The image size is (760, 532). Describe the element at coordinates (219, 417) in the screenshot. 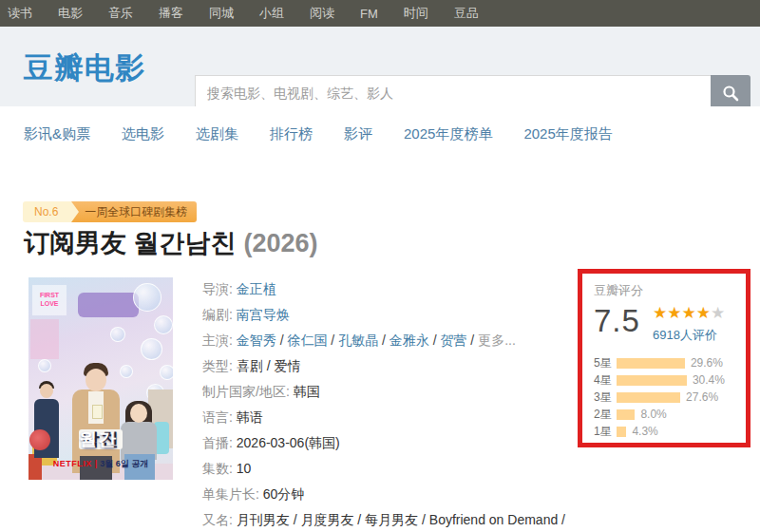

I see `info-label: 语言:` at that location.